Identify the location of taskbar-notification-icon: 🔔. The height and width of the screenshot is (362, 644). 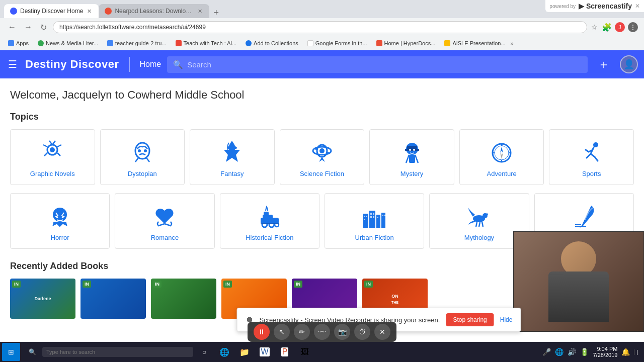
(626, 352).